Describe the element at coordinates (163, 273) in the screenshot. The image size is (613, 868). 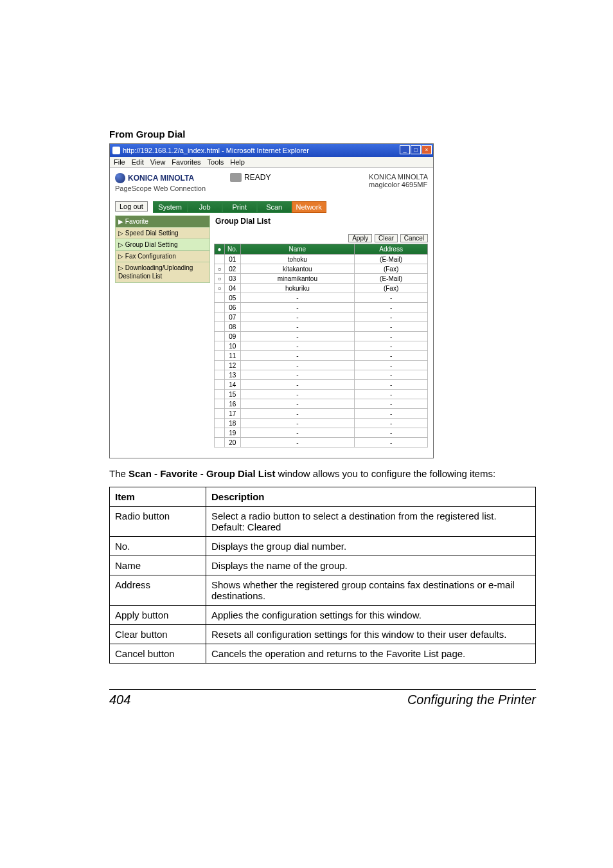
I see `sidebar-item-download-upload: ▷ Downloading/Uploading Destination List` at that location.